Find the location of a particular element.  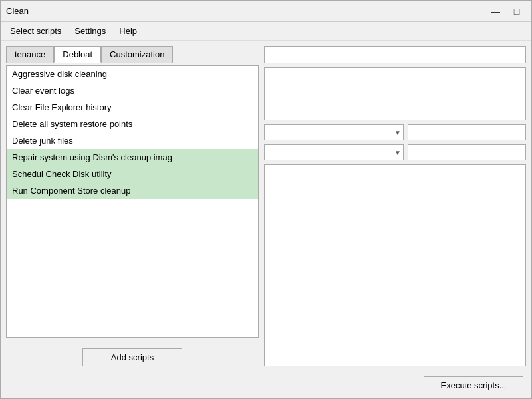

bottom-bar: Execute scripts... is located at coordinates (266, 385).